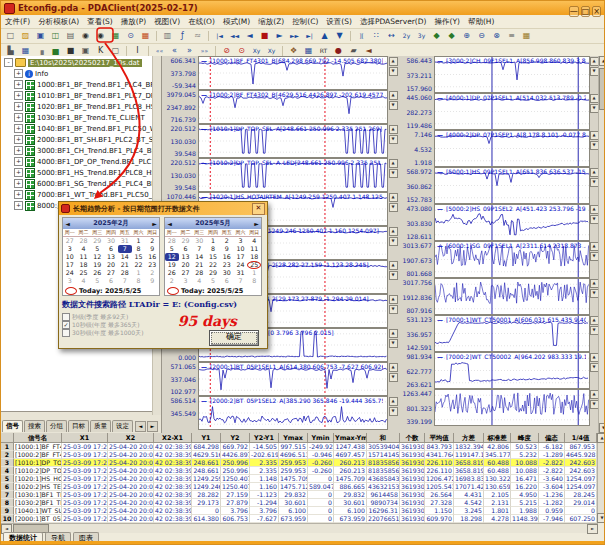 This screenshot has height=545, width=605. What do you see at coordinates (76, 118) in the screenshot?
I see `tree-item-4: +1030:BF1_BF_Trend.TE_CLIENT` at bounding box center [76, 118].